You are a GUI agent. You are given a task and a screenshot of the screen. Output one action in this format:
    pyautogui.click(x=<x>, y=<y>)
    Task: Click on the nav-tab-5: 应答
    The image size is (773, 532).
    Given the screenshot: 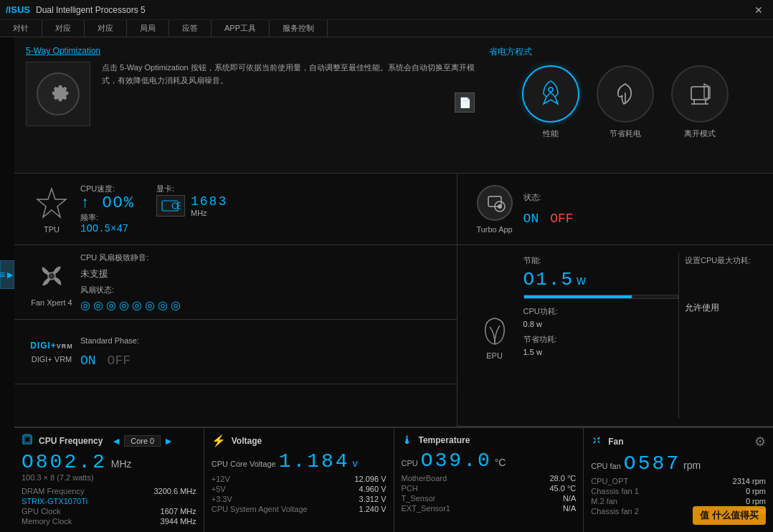 What is the action you would take?
    pyautogui.click(x=191, y=29)
    